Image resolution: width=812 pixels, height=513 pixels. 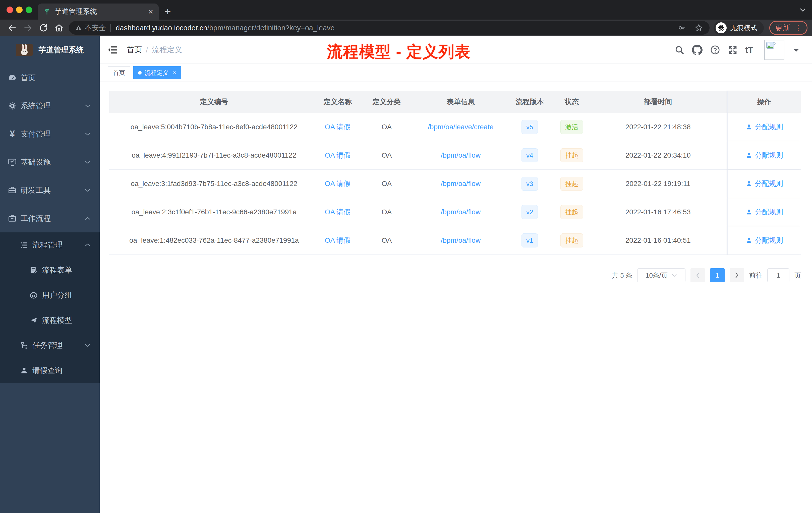 What do you see at coordinates (715, 50) in the screenshot?
I see `help-icon` at bounding box center [715, 50].